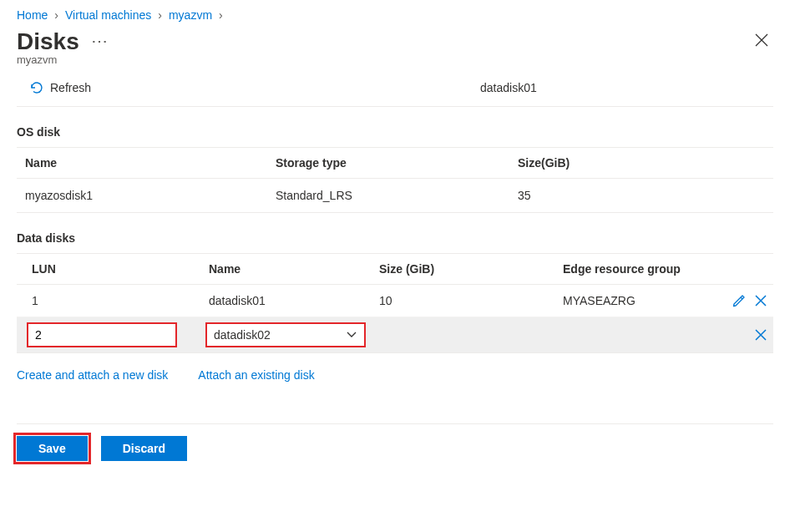 This screenshot has height=532, width=790. What do you see at coordinates (70, 88) in the screenshot?
I see `refresh-label: Refresh` at bounding box center [70, 88].